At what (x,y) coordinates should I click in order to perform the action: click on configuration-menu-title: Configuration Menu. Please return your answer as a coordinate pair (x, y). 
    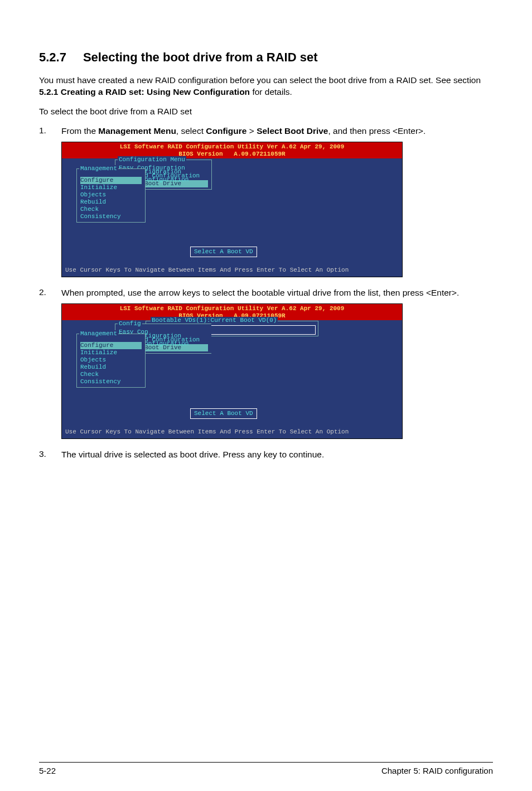
    Looking at the image, I should click on (152, 160).